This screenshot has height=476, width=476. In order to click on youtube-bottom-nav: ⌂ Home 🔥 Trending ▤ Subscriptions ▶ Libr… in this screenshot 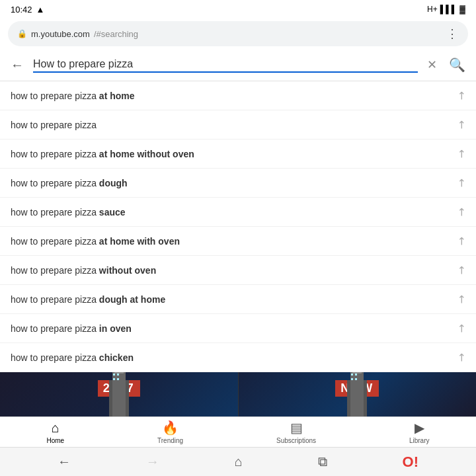, I will do `click(238, 432)`.